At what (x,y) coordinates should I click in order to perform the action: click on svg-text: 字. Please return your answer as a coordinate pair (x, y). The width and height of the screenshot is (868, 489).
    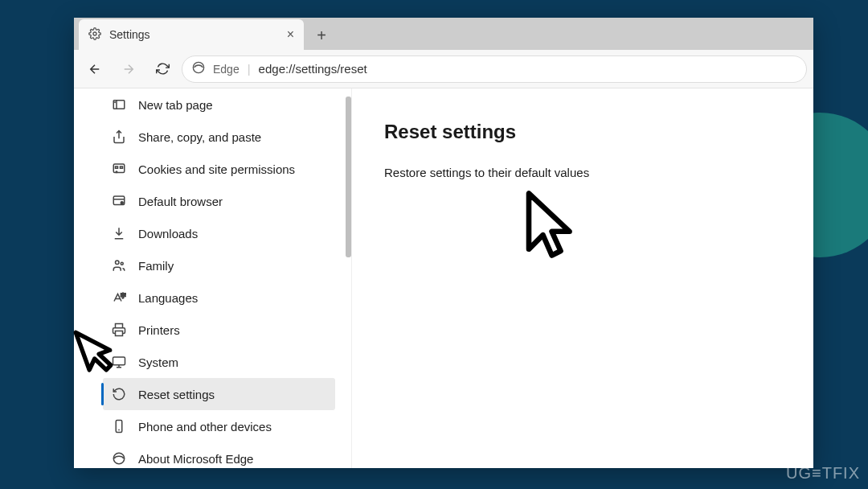
    Looking at the image, I should click on (124, 296).